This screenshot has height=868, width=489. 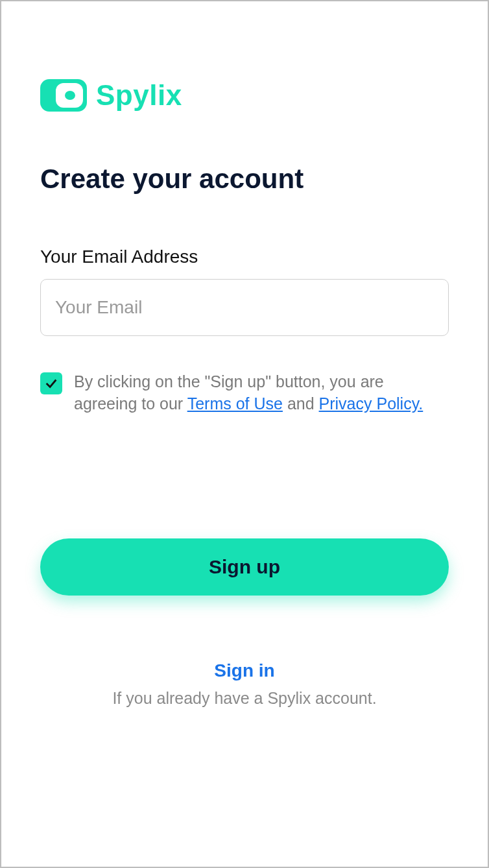 What do you see at coordinates (235, 404) in the screenshot?
I see `terms-link: Terms of Use` at bounding box center [235, 404].